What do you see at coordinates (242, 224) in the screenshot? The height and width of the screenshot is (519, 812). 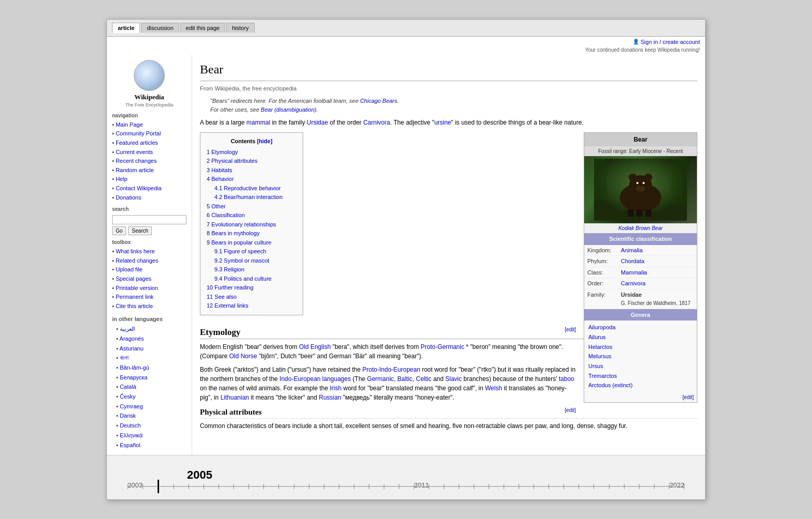 I see `toc-link-7: 7 Evolutionary relationships` at bounding box center [242, 224].